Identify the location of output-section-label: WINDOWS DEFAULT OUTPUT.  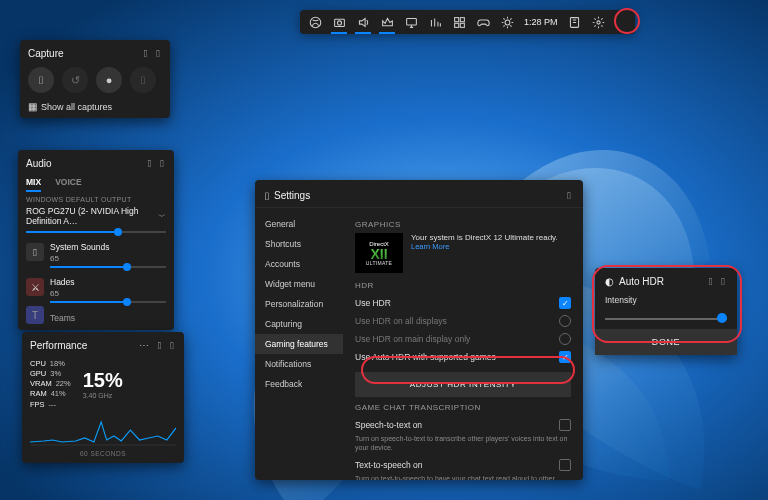
(96, 200).